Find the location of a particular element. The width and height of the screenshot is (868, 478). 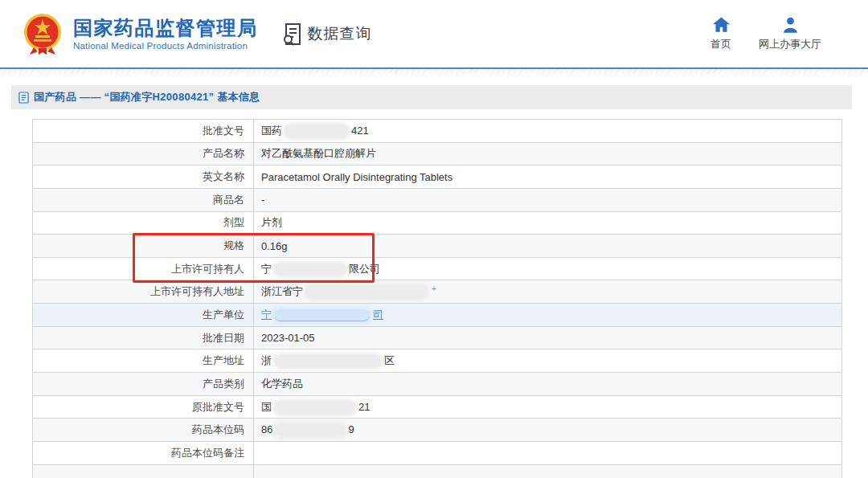

row-value: 0.16g is located at coordinates (548, 246).